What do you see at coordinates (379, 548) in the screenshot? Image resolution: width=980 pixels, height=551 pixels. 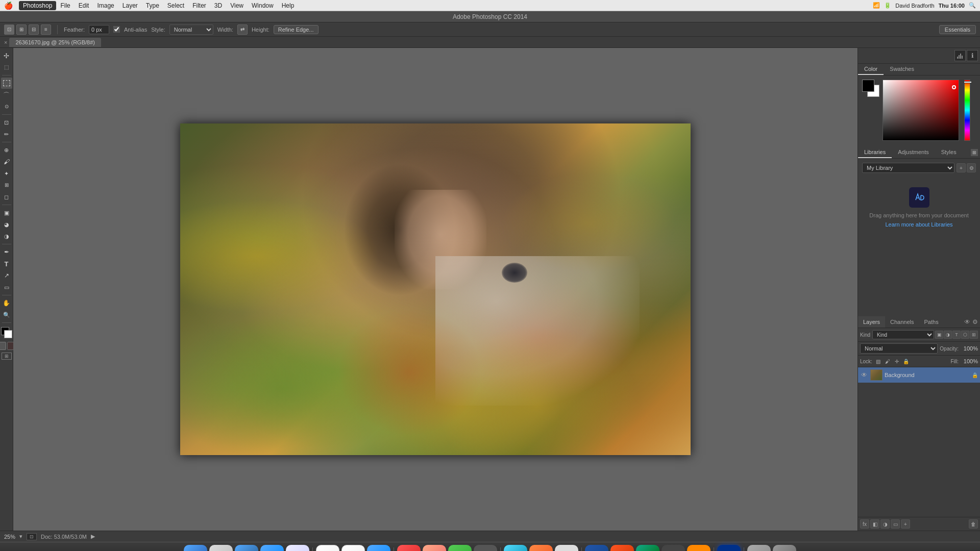 I see `dock-network: 🌐` at bounding box center [379, 548].